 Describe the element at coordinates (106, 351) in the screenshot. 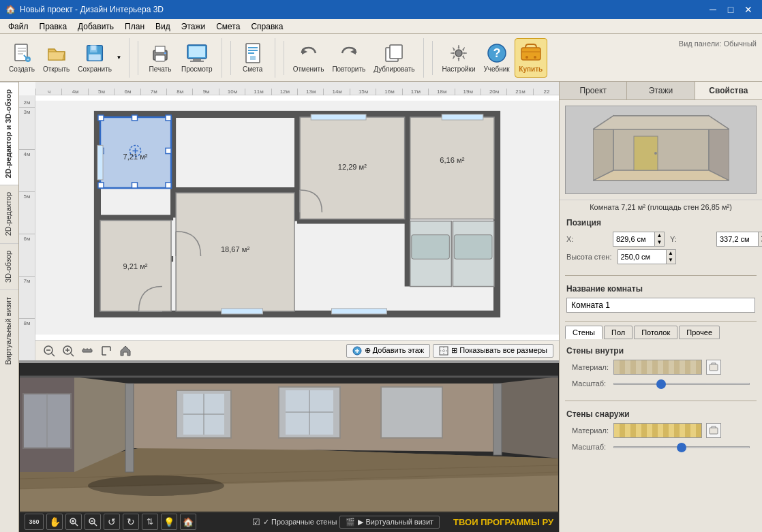

I see `select-button` at that location.